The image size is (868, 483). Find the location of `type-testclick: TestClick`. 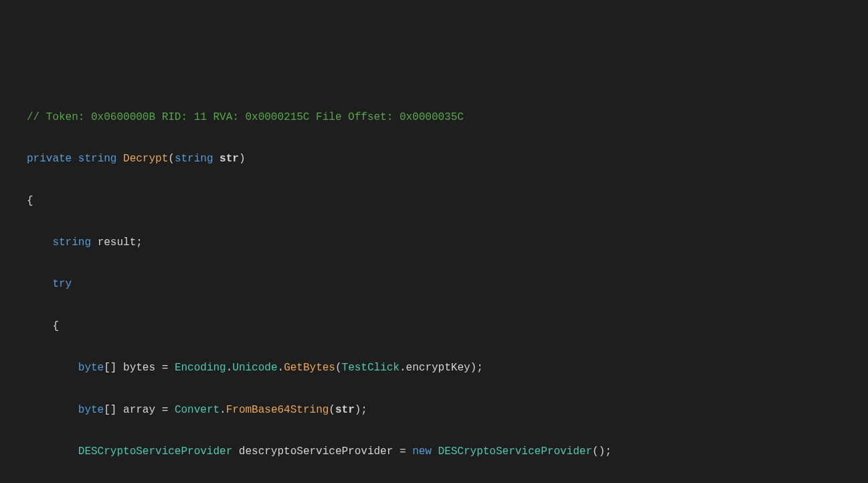

type-testclick: TestClick is located at coordinates (371, 368).